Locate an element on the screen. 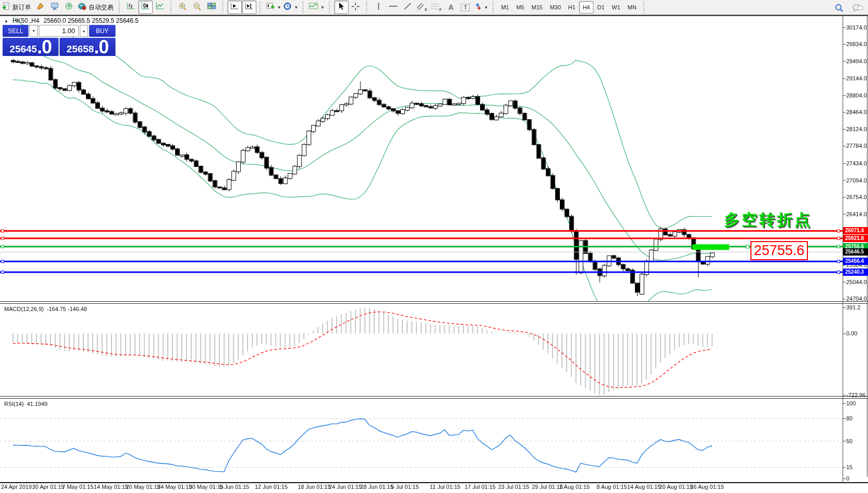 The height and width of the screenshot is (493, 868). timeframe-button-mn: MN is located at coordinates (632, 7).